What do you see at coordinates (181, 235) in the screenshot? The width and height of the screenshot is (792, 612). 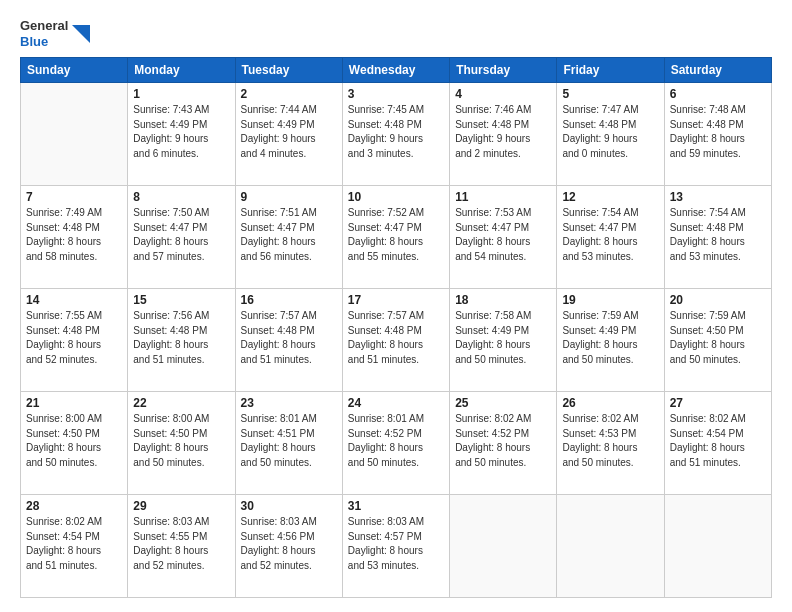 I see `day-info: Sunrise: 7:50 AM Sunset: 4:47 PM Dayligh…` at bounding box center [181, 235].